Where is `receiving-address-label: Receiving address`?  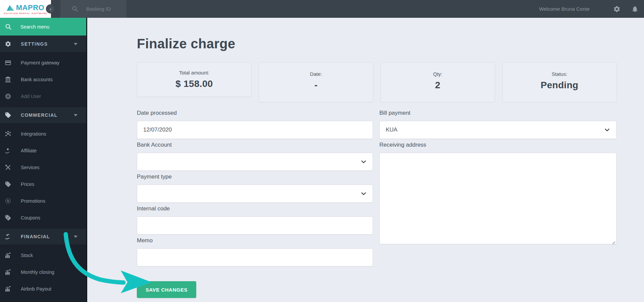 receiving-address-label: Receiving address is located at coordinates (498, 145).